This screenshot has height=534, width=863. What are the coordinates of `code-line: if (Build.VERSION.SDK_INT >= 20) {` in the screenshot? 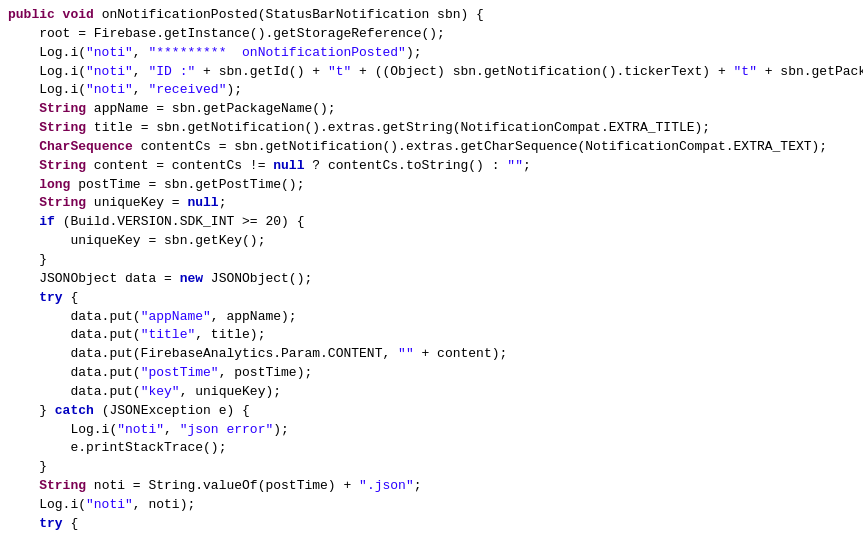 It's located at (432, 222).